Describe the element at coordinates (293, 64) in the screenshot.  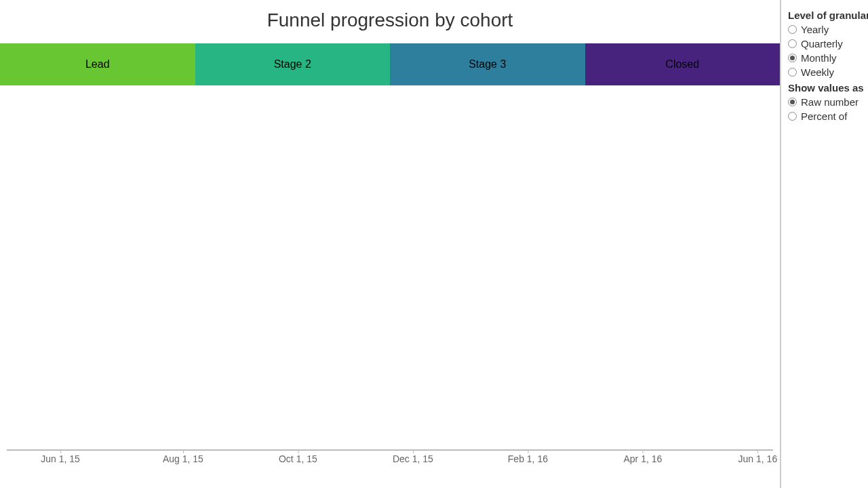
I see `legend-item-stage-2: Stage 2` at that location.